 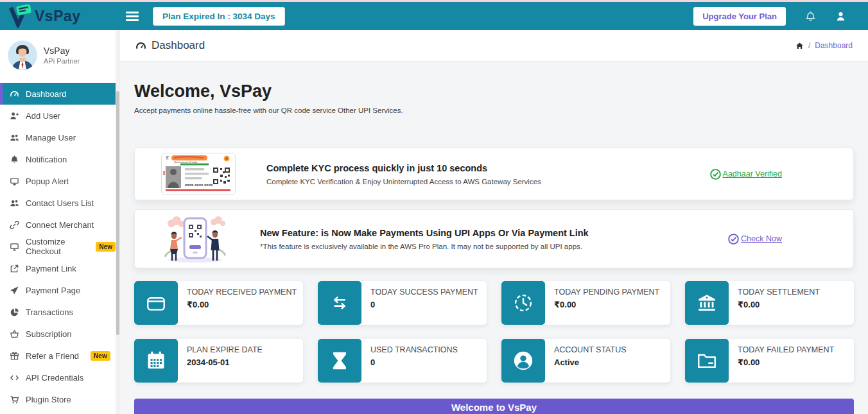 What do you see at coordinates (58, 159) in the screenshot?
I see `sidebar-item-notification: Notification` at bounding box center [58, 159].